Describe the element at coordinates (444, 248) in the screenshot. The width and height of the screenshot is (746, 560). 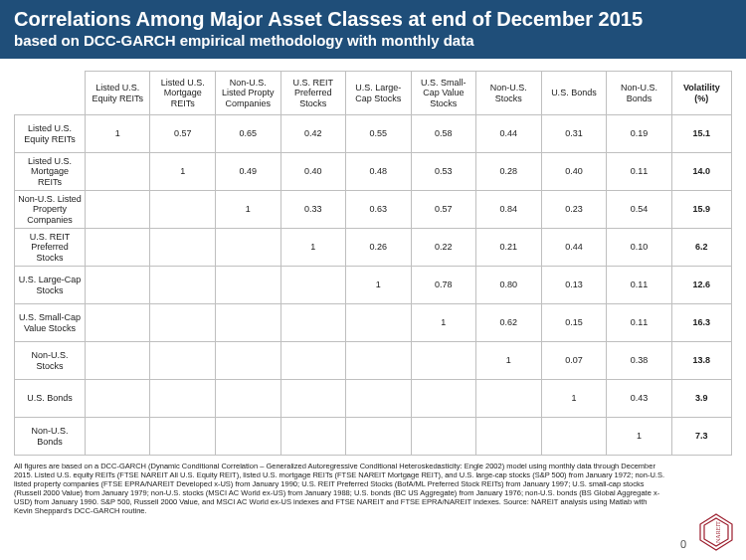
I see `data-cell: 0.22` at that location.